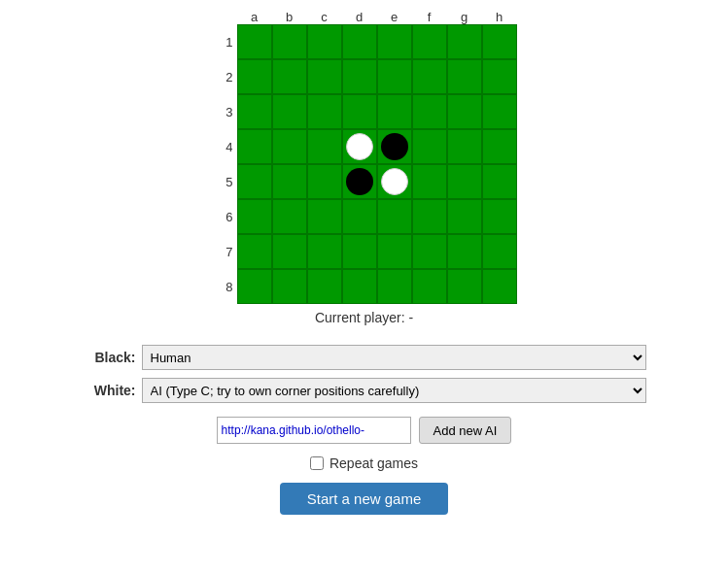 This screenshot has width=728, height=573. I want to click on cell-e7, so click(395, 252).